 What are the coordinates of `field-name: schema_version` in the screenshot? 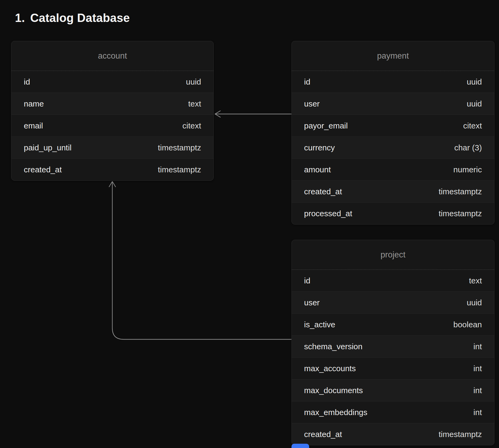 It's located at (333, 347).